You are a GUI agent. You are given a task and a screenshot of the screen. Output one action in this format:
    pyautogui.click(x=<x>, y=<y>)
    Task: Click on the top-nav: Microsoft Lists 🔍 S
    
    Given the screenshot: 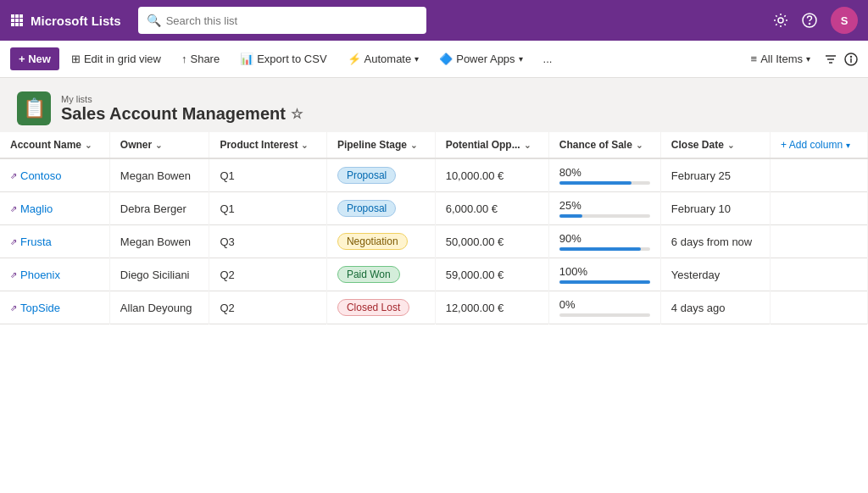 What is the action you would take?
    pyautogui.click(x=434, y=20)
    